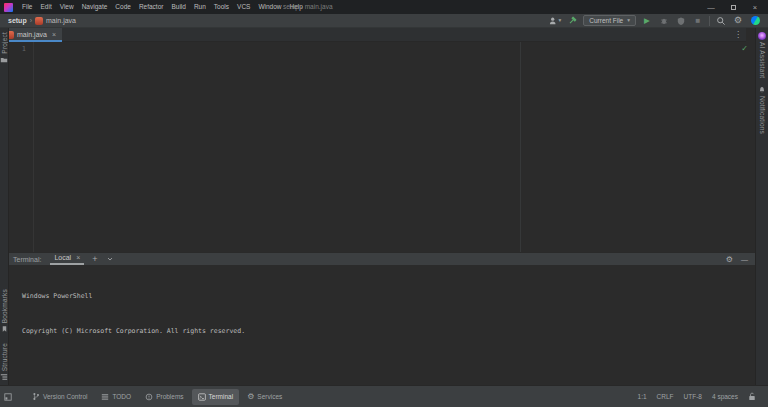 The width and height of the screenshot is (768, 407). Describe the element at coordinates (711, 7) in the screenshot. I see `window-minimize-button: —` at that location.